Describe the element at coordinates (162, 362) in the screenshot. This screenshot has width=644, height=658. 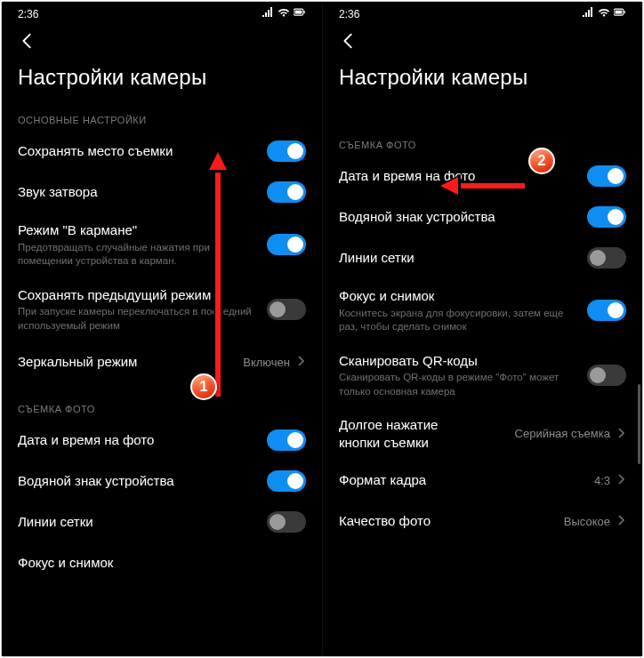
I see `row-mirror-mode: Зеркальный режим Включен` at that location.